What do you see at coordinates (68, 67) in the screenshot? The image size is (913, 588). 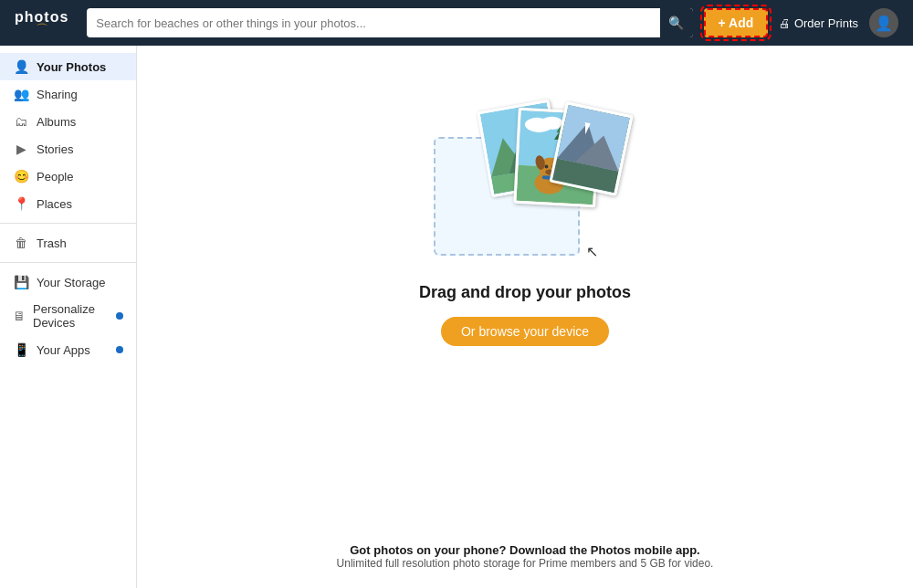 I see `sidebar-item-your-photos: 👤 Your Photos` at bounding box center [68, 67].